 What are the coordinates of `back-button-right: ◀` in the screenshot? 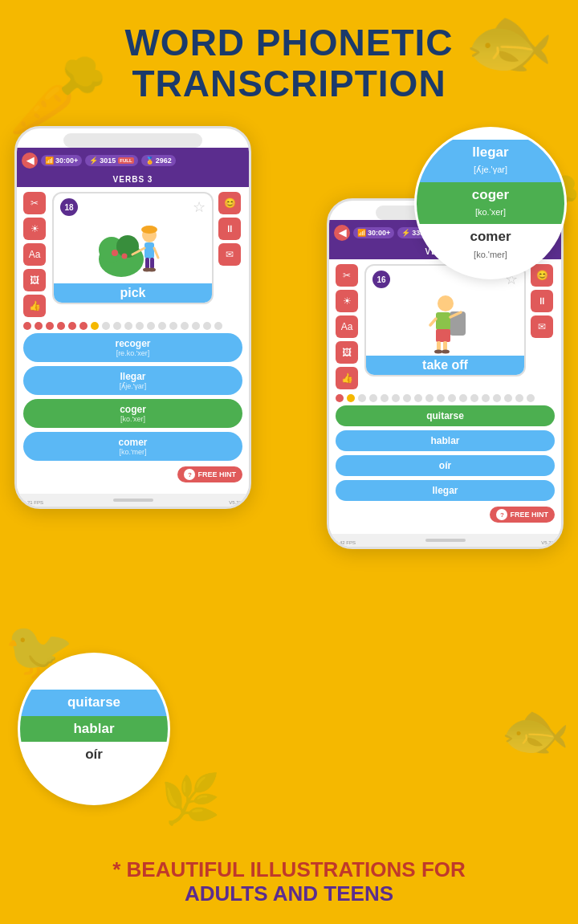 It's located at (342, 233).